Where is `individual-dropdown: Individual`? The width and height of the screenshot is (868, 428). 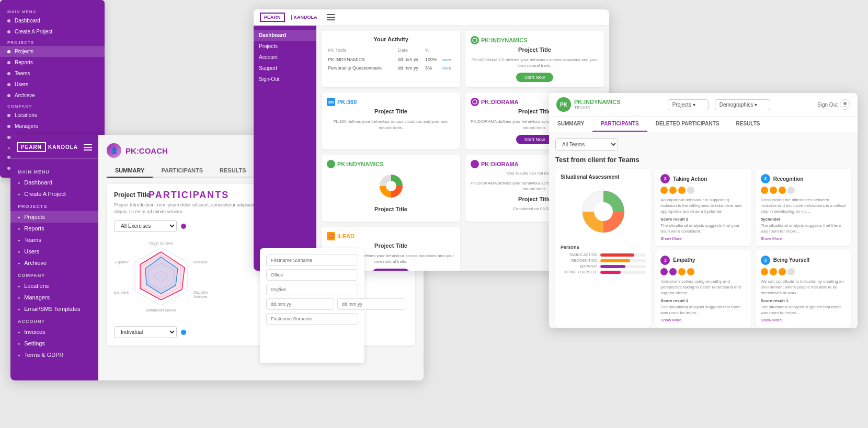
individual-dropdown: Individual is located at coordinates (145, 332).